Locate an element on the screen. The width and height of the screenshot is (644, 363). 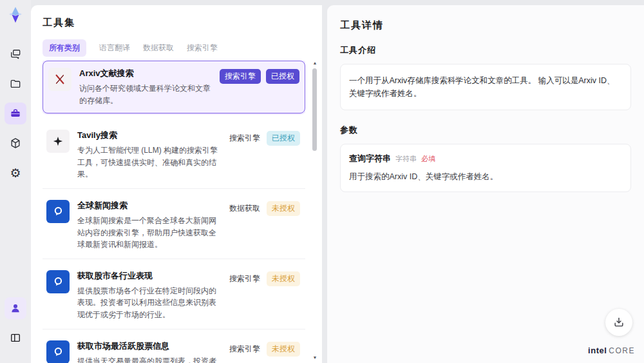
tool-desc: 提供股票市场各个行业在特定时间段内的表现。投资者可以利用这些信息来识别表现优于或… is located at coordinates (149, 303).